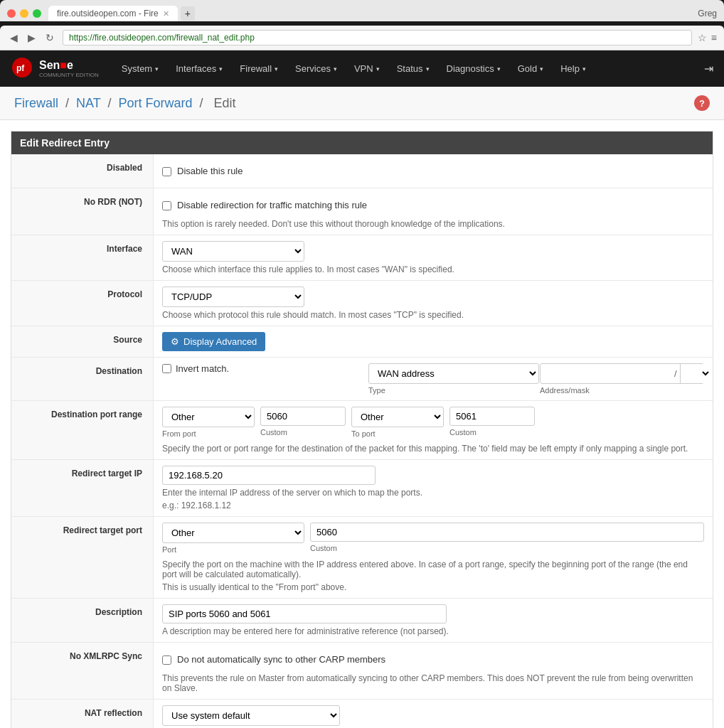 This screenshot has width=724, height=728. What do you see at coordinates (69, 75) in the screenshot?
I see `logo-edition: COMMUNITY EDITION` at bounding box center [69, 75].